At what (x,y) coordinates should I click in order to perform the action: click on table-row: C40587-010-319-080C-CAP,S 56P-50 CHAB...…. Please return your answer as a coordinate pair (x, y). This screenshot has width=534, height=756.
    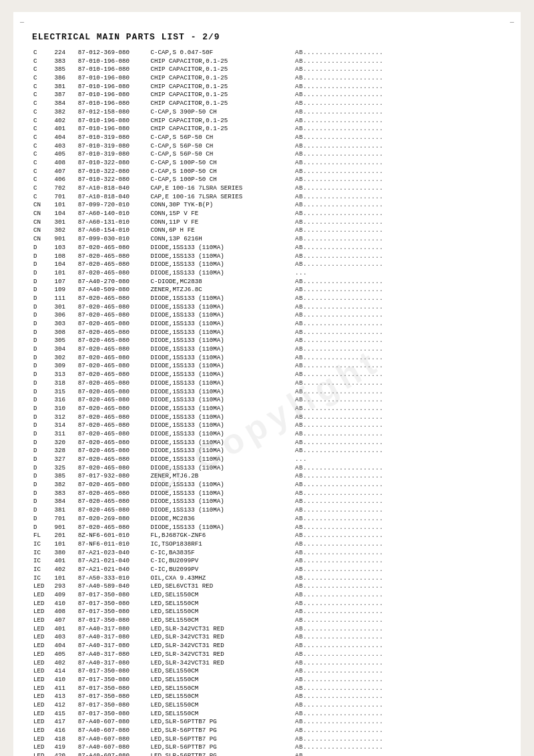
    Looking at the image, I should click on (267, 155).